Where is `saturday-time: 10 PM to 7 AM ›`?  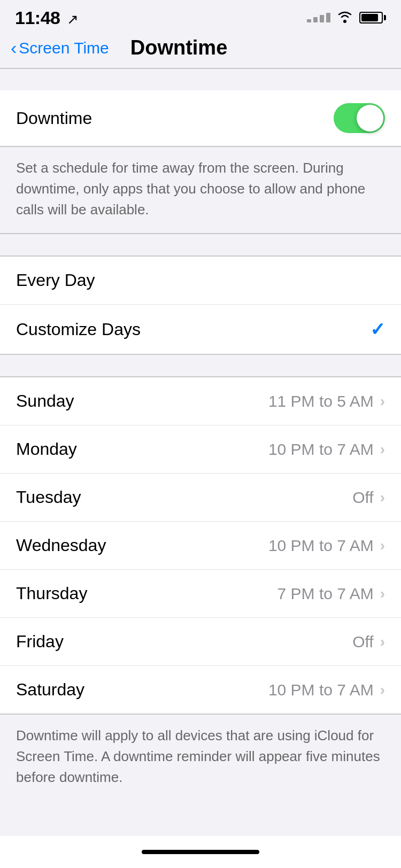
saturday-time: 10 PM to 7 AM › is located at coordinates (327, 690).